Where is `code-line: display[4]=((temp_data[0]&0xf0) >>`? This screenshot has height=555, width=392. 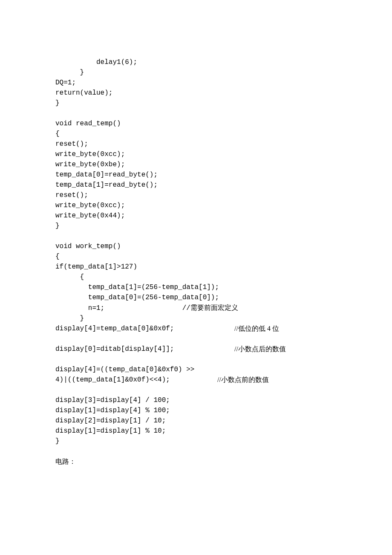
code-line: display[4]=((temp_data[0]&0xf0) >> is located at coordinates (125, 370).